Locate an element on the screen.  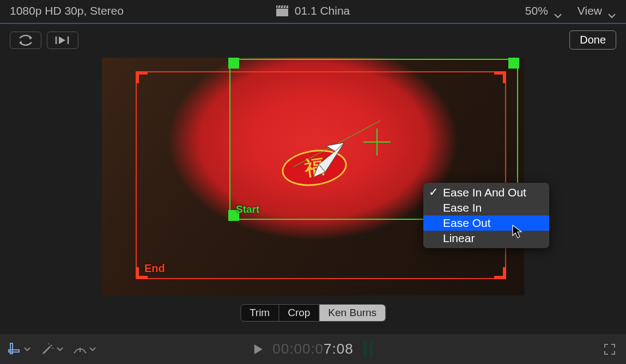
timecode-bright: 7:08 is located at coordinates (339, 349).